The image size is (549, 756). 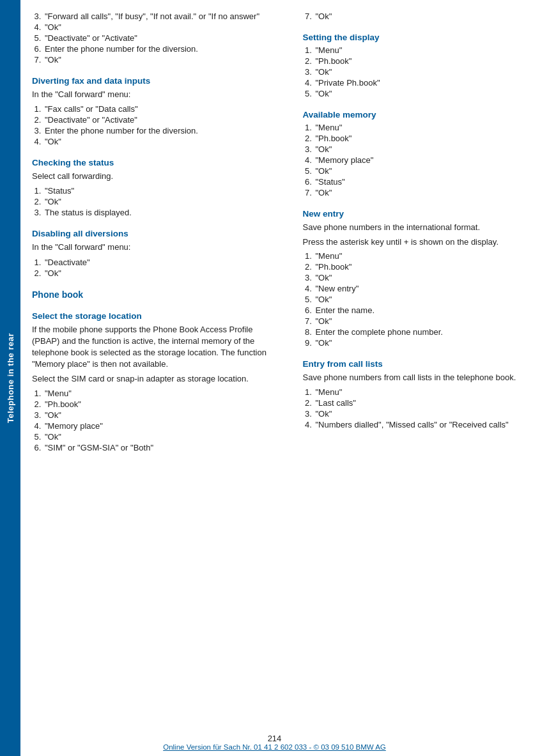 I want to click on section-forward-continued: "Forward all calls", "If busy", "If not …, so click(x=150, y=38).